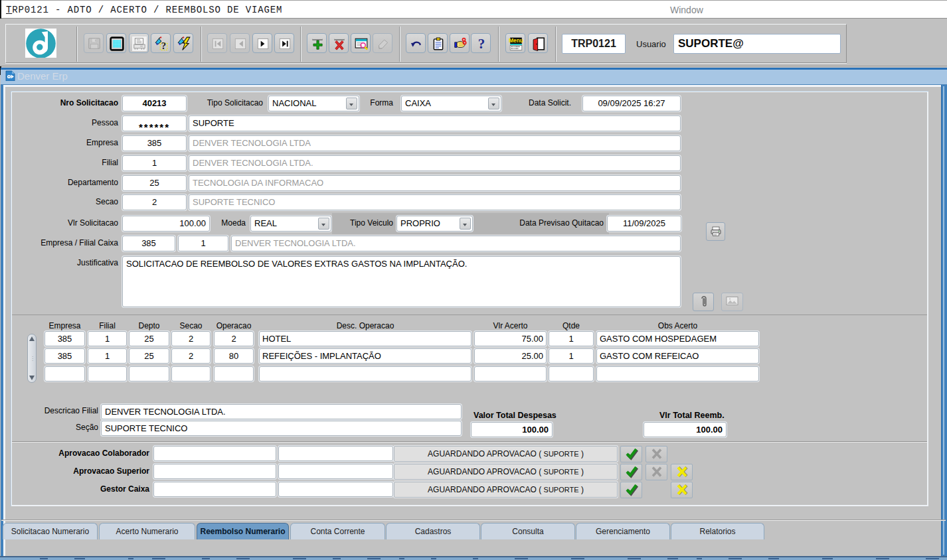  What do you see at coordinates (516, 41) in the screenshot?
I see `svg-text: Menu` at bounding box center [516, 41].